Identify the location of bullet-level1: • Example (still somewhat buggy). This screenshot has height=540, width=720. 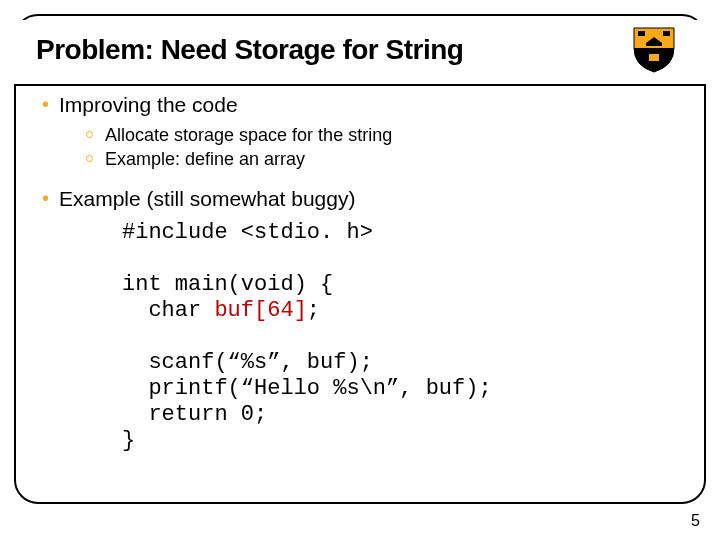
(360, 199).